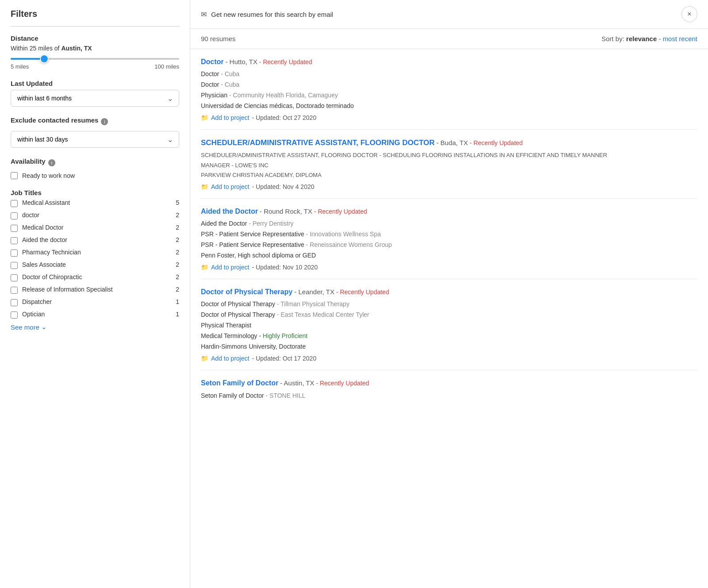 The width and height of the screenshot is (708, 588). What do you see at coordinates (247, 292) in the screenshot?
I see `resume-title-link: Doctor of Physical Therapy` at bounding box center [247, 292].